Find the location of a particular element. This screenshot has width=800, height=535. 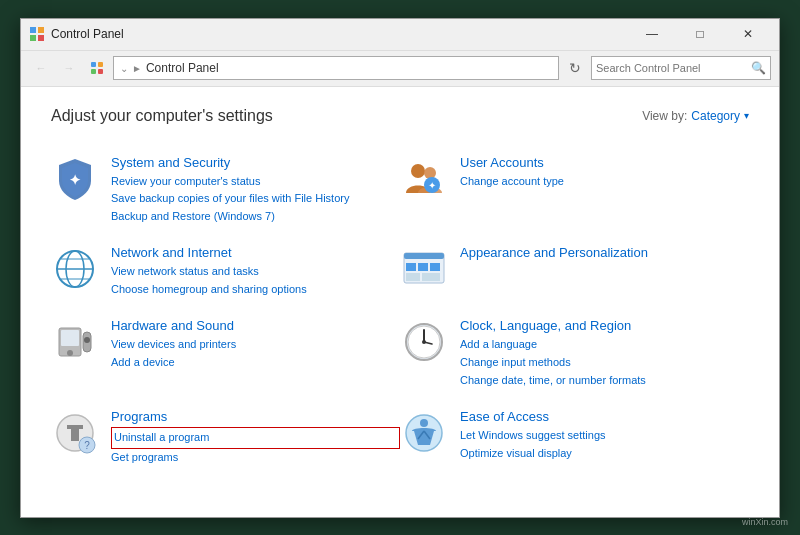

up-button is located at coordinates (97, 68).